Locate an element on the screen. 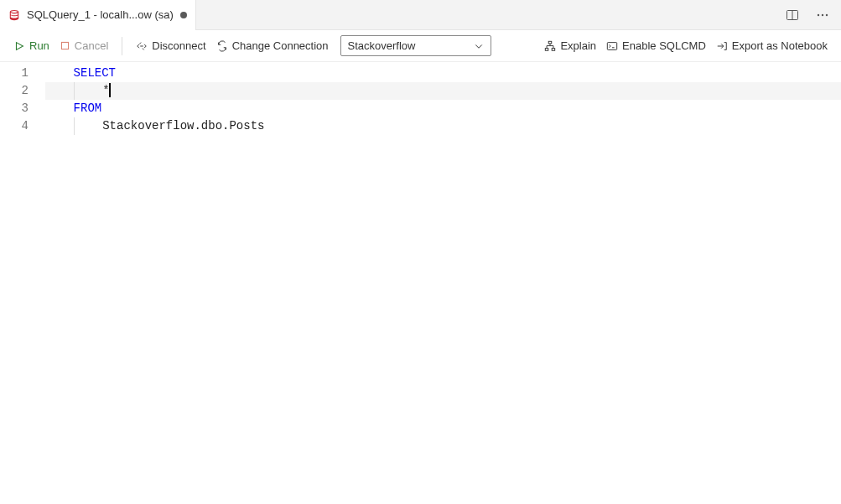 This screenshot has height=504, width=841. code-line: FROM is located at coordinates (443, 109).